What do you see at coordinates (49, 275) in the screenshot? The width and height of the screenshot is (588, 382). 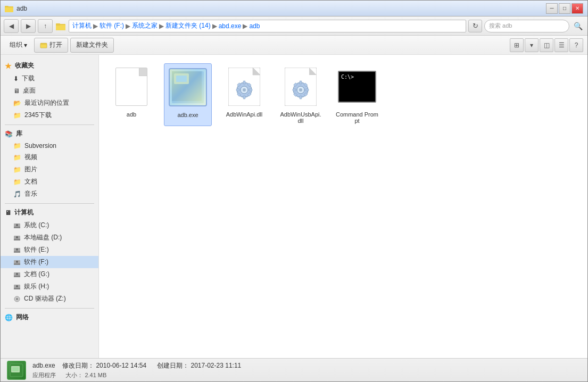 I see `sidebar-item-g: 文档 (G:)` at bounding box center [49, 275].